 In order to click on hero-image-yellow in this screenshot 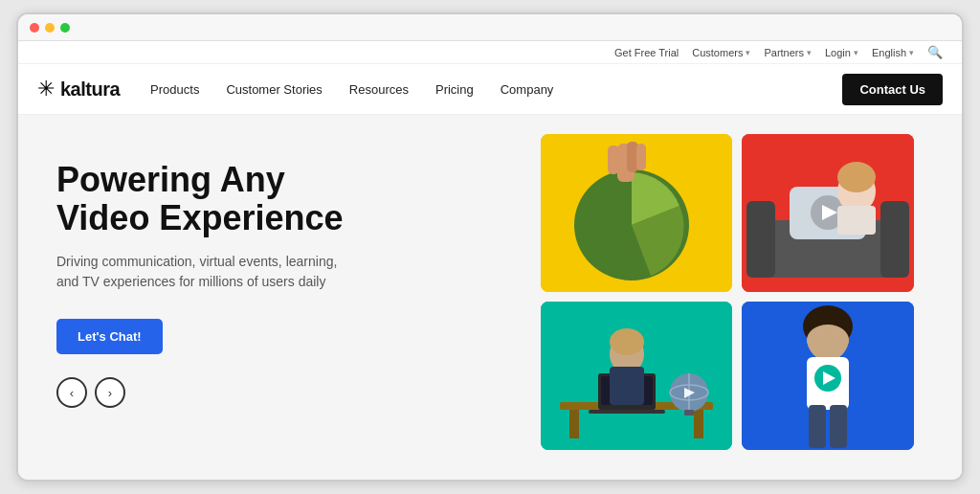, I will do `click(636, 213)`.